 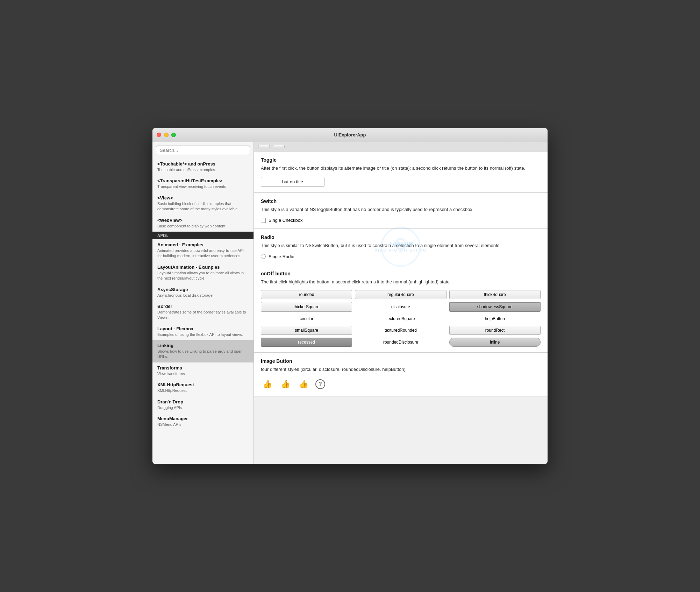 What do you see at coordinates (203, 245) in the screenshot?
I see `sidebar-item-title: Animated - Examples` at bounding box center [203, 245].